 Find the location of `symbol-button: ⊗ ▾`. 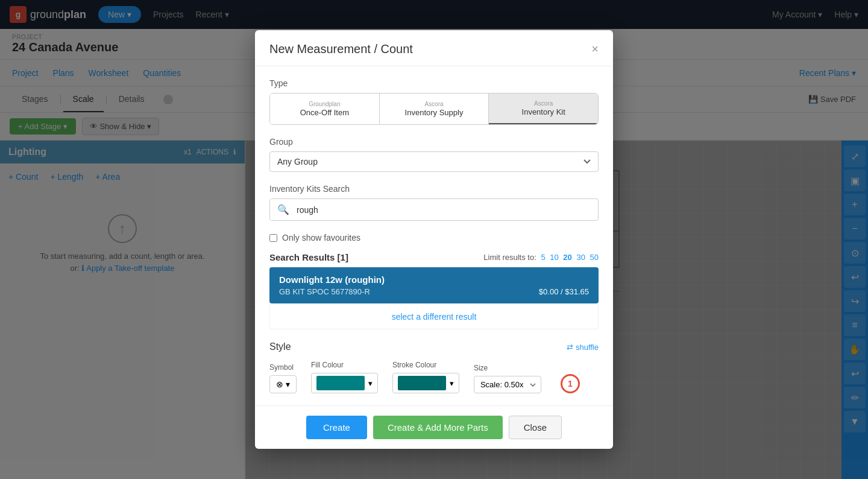

symbol-button: ⊗ ▾ is located at coordinates (283, 384).